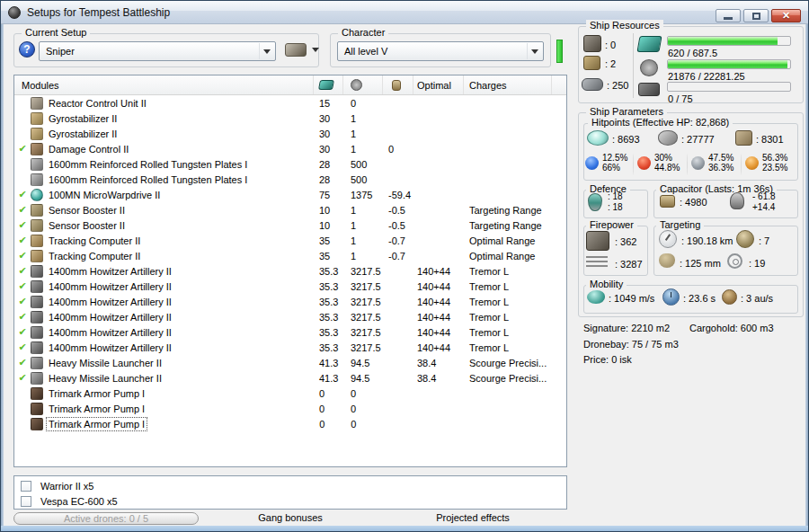  What do you see at coordinates (397, 195) in the screenshot?
I see `module-cap-use: -59.4` at bounding box center [397, 195].